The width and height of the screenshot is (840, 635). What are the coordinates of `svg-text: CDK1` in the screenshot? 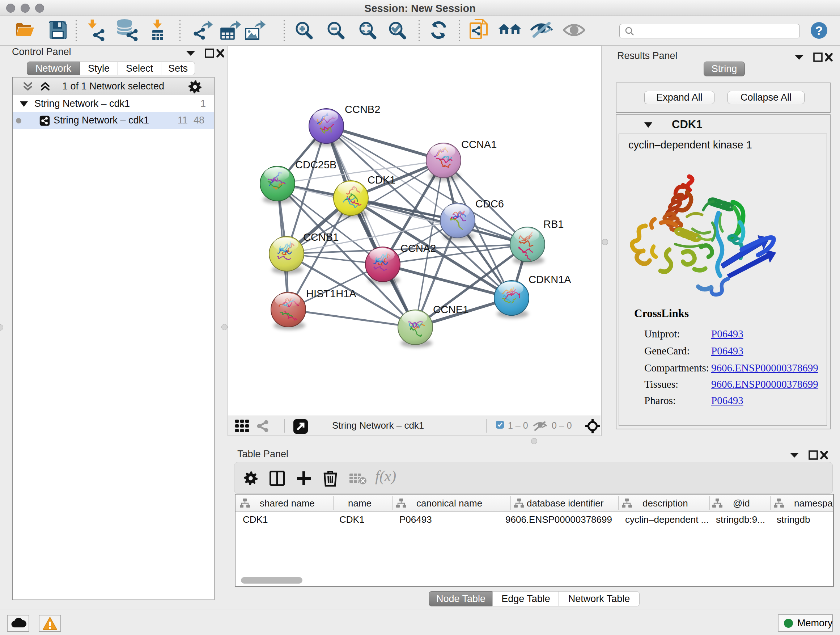 It's located at (381, 180).